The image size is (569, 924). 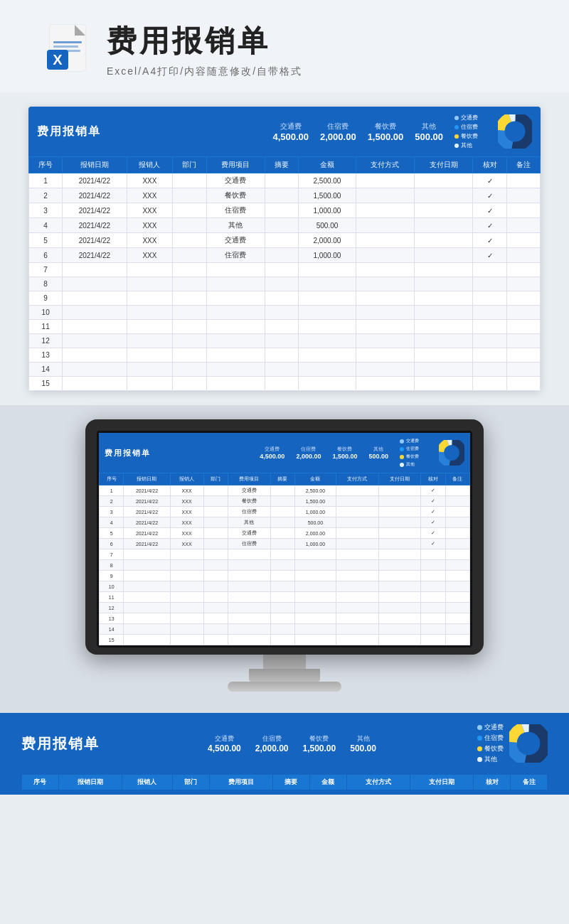 What do you see at coordinates (284, 453) in the screenshot?
I see `mini-sheet-header: 费用报销单 交通费 4,500.00 住宿费 2,000.00 餐饮费 1,50` at bounding box center [284, 453].